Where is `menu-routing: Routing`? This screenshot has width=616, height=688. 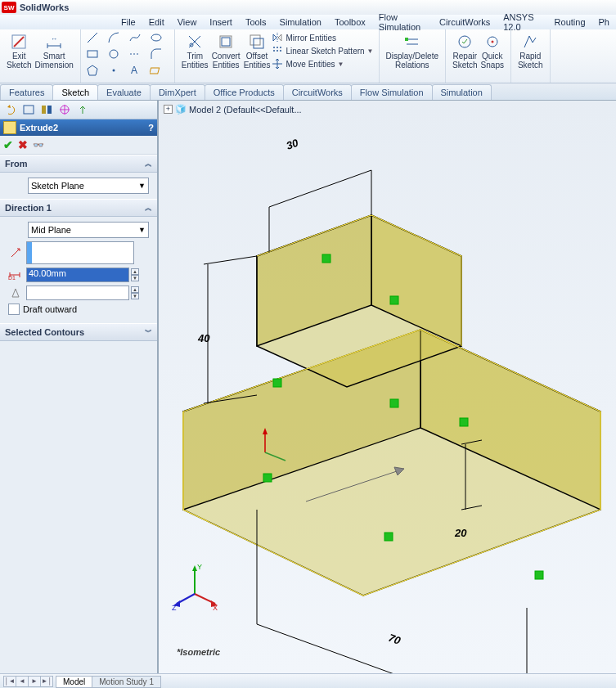 menu-routing: Routing is located at coordinates (570, 22).